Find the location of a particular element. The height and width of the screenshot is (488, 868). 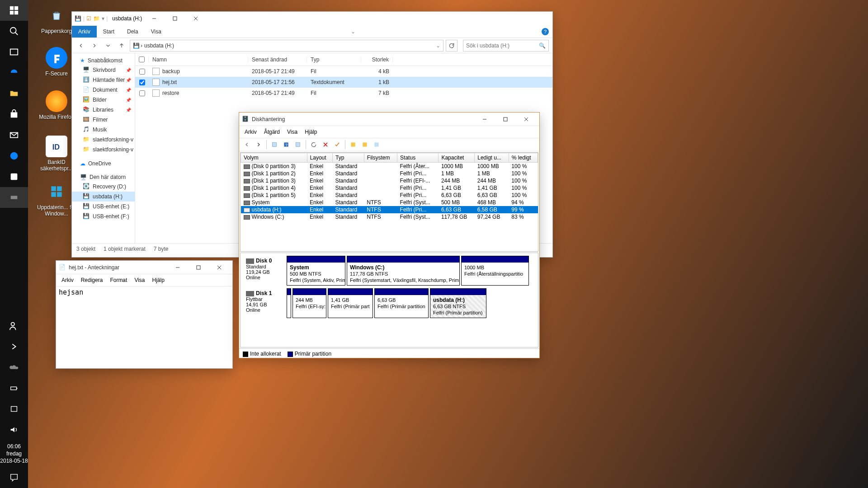

search-icon is located at coordinates (14, 31).